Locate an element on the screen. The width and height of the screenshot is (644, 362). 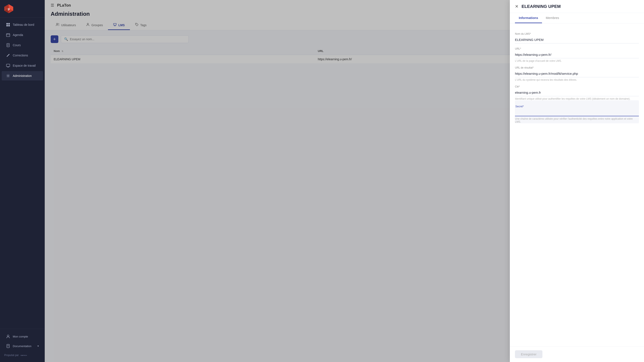
sidebar-item-mon-compte: Mon compte is located at coordinates (22, 336).